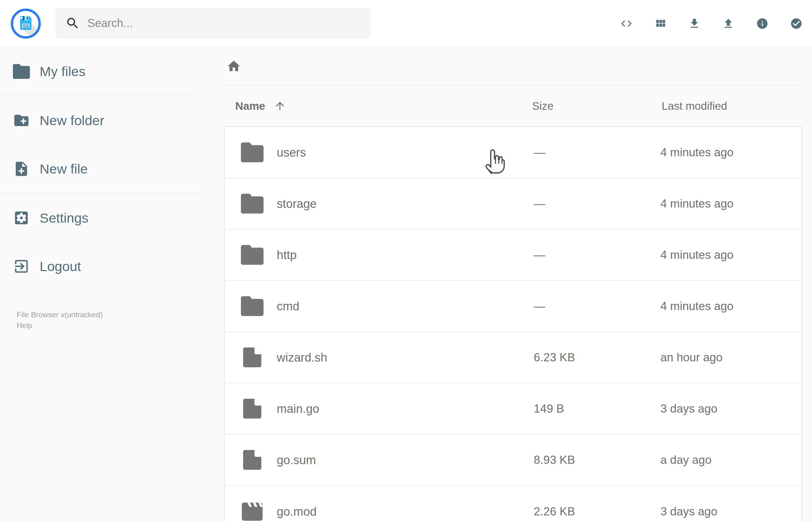 Image resolution: width=812 pixels, height=522 pixels. I want to click on sidebar-item-label: New folder, so click(72, 121).